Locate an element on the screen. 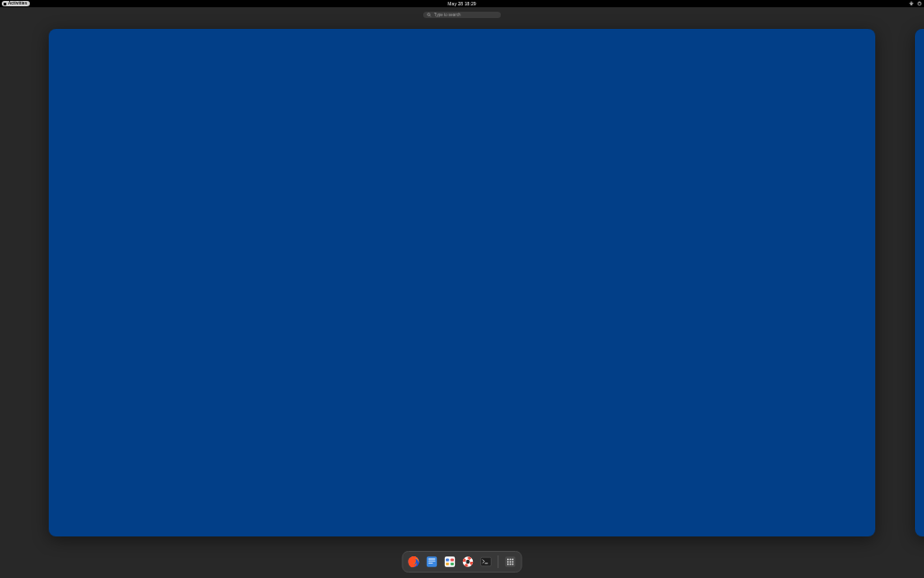 This screenshot has height=578, width=924. top-bar: Activities May 28 18:29 is located at coordinates (462, 4).